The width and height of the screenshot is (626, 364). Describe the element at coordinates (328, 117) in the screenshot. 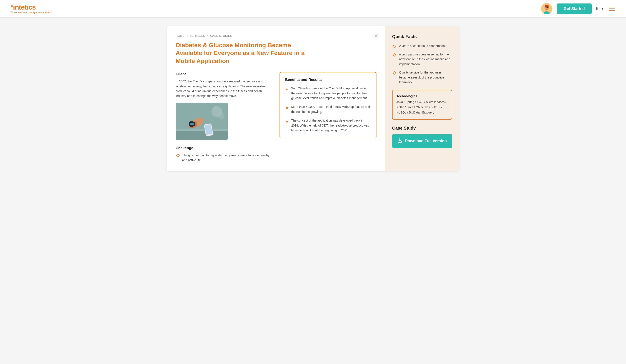

I see `right-col: Benefits and Results ★ With 29 million u…` at that location.